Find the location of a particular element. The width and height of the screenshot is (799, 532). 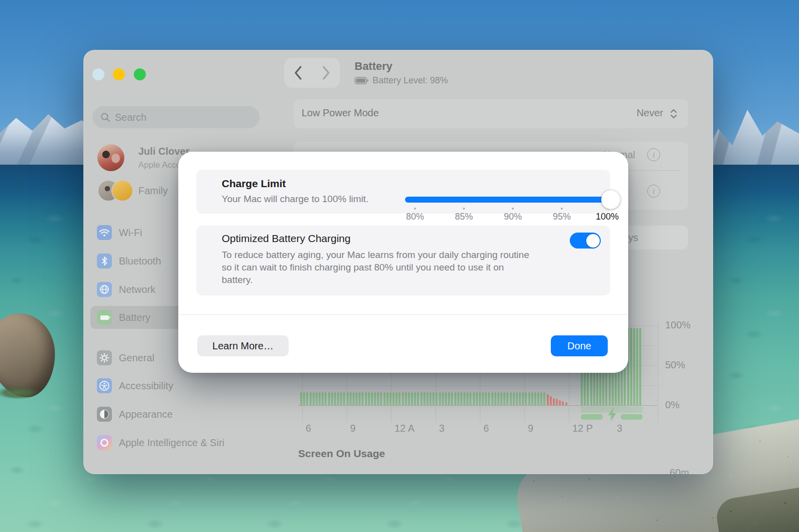

close-button is located at coordinates (98, 74).